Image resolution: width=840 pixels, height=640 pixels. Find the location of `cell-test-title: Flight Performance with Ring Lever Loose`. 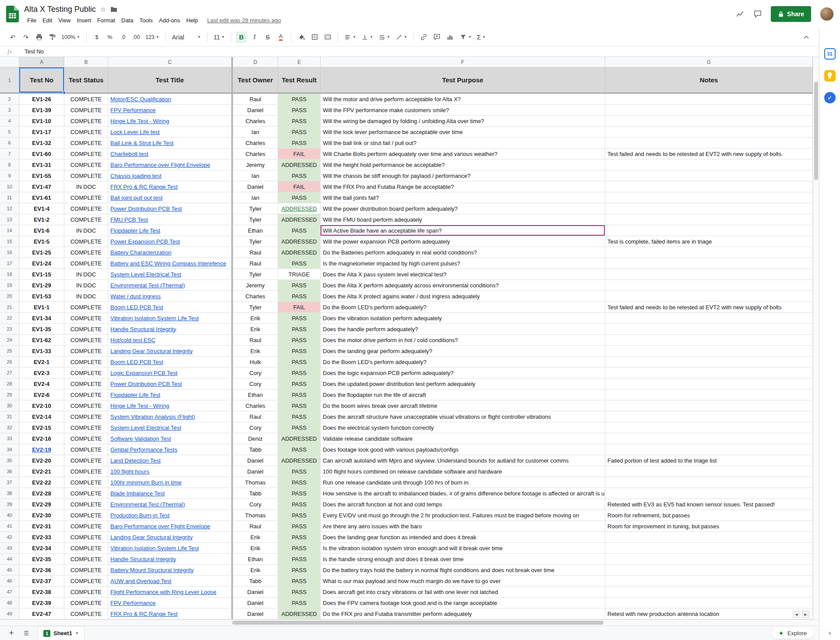

cell-test-title: Flight Performance with Ring Lever Loose is located at coordinates (171, 592).